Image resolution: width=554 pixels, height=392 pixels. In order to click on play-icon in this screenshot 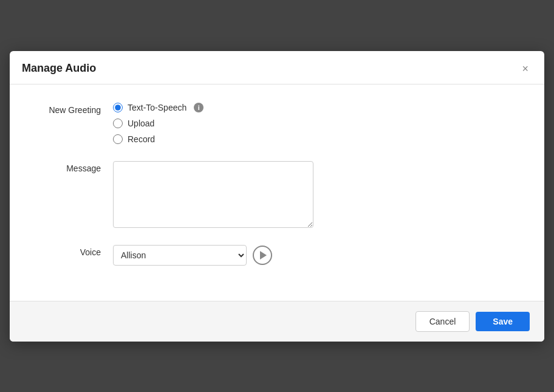, I will do `click(264, 255)`.